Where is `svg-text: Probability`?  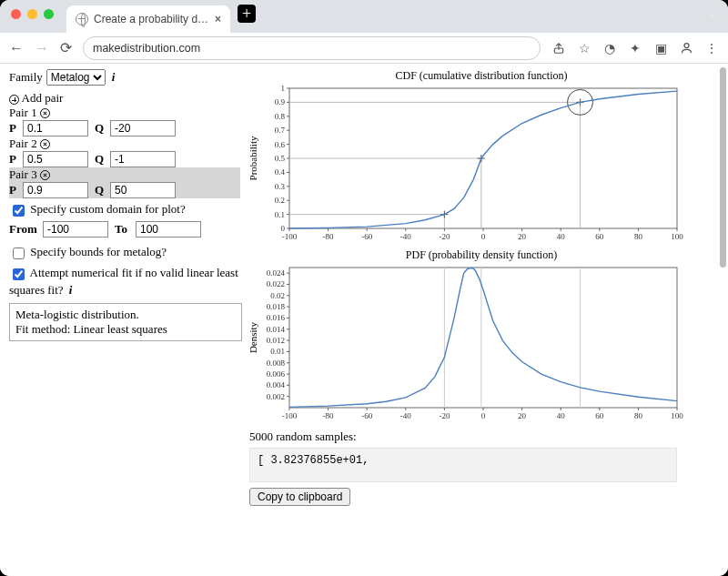
svg-text: Probability is located at coordinates (253, 158).